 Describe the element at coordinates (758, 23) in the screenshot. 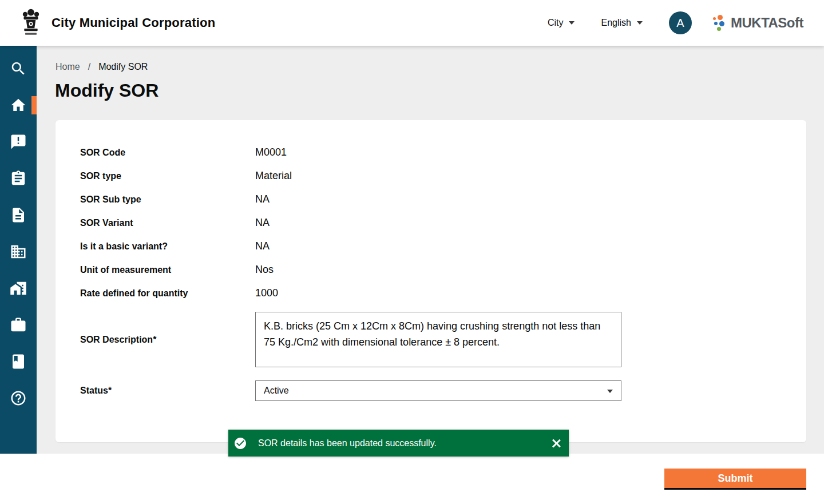

I see `muktasoft-logo: MUKTASoft` at that location.